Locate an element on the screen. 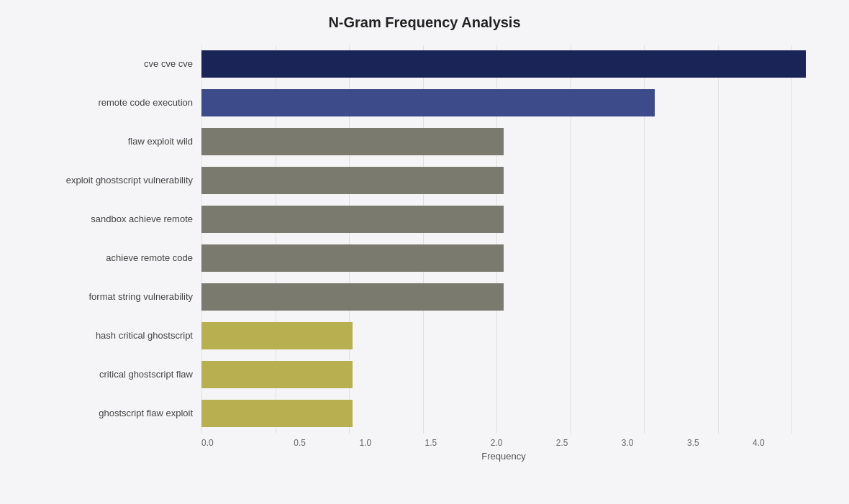  x-tick: 3.5 is located at coordinates (694, 443).